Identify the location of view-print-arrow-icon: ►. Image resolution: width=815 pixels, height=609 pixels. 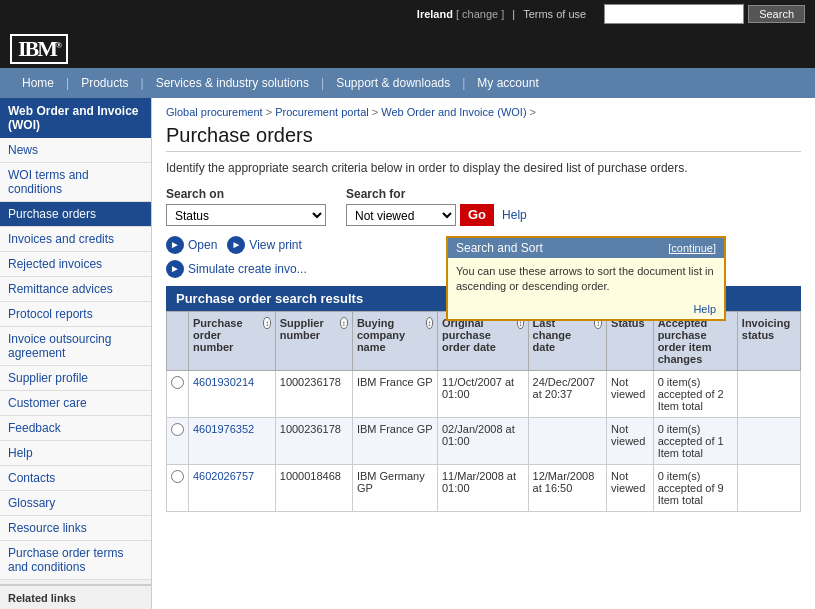
(236, 245).